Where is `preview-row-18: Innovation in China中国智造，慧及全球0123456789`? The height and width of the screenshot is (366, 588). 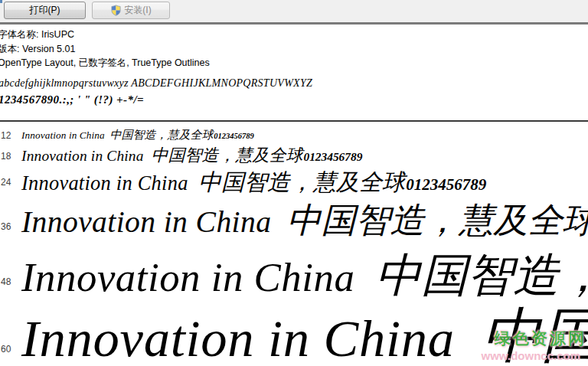
preview-row-18: Innovation in China中国智造，慧及全球0123456789 is located at coordinates (191, 155).